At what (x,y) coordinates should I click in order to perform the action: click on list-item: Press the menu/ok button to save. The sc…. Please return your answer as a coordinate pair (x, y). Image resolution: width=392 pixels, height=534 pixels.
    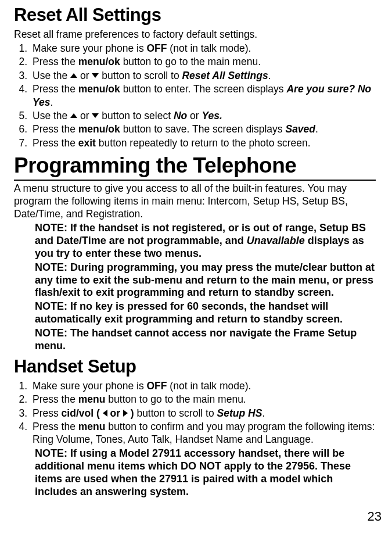
    Looking at the image, I should click on (203, 129).